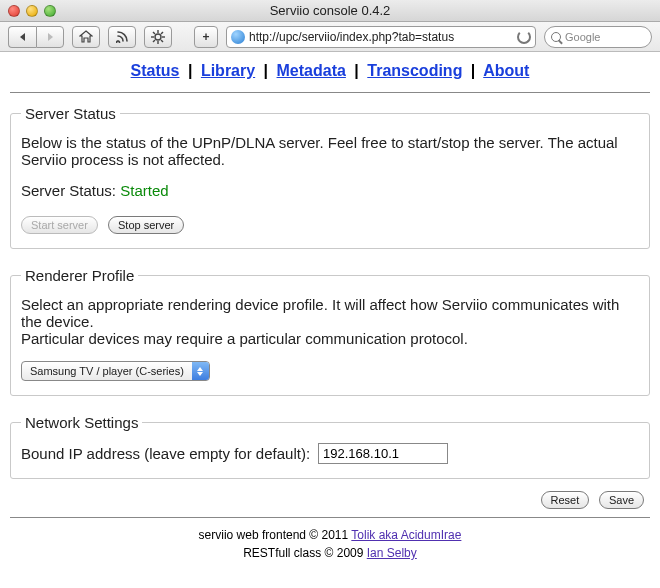 This screenshot has height=588, width=660. I want to click on server-status-line: Server Status: Started, so click(330, 190).